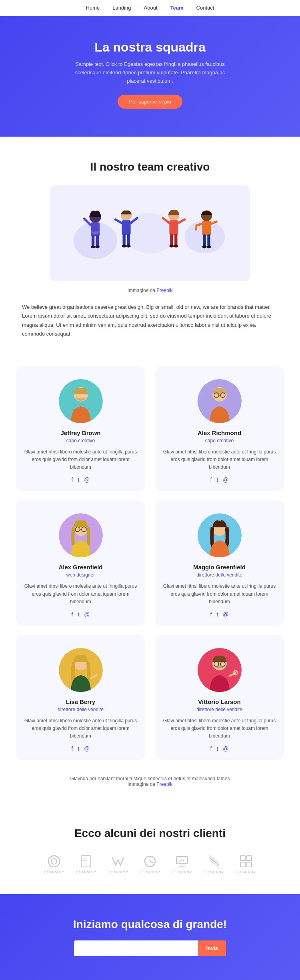  I want to click on instagram-icon-lisa: @, so click(87, 749).